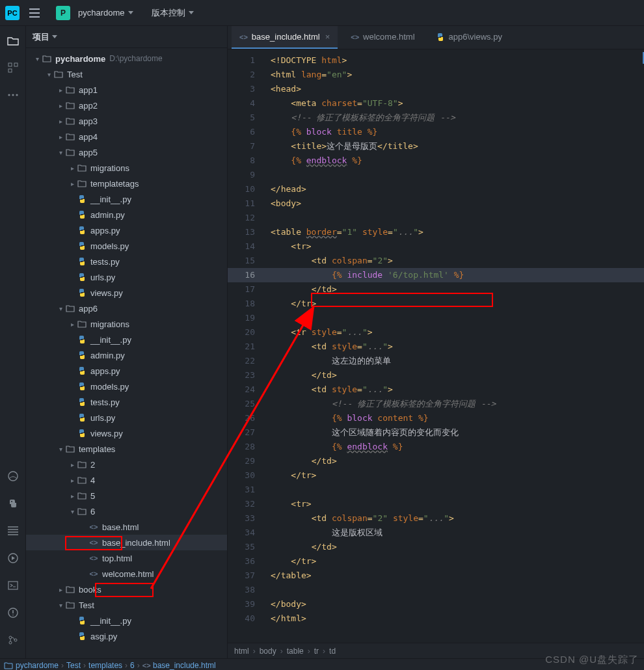 Image resolution: width=644 pixels, height=670 pixels. I want to click on tree-item: ▸app4, so click(126, 137).